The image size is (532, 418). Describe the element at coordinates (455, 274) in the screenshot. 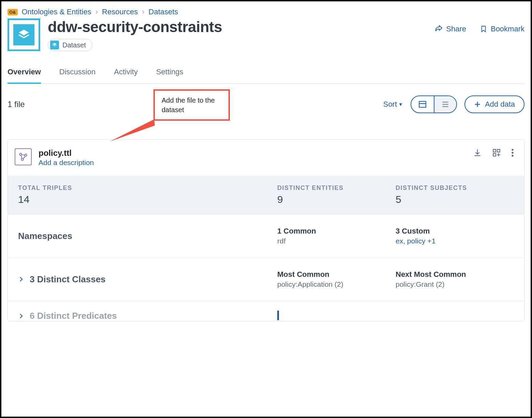

I see `classes-next-title: Next Most Common` at that location.